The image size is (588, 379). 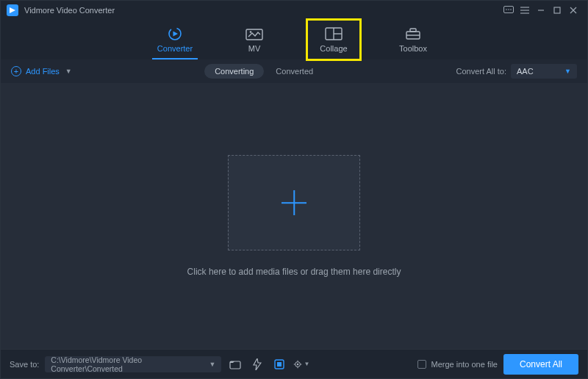 What do you see at coordinates (525, 10) in the screenshot?
I see `menu-icon` at bounding box center [525, 10].